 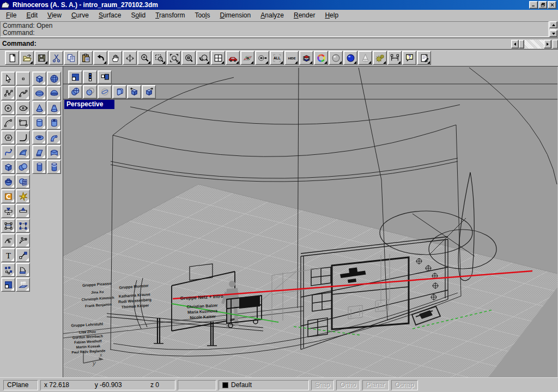 What do you see at coordinates (189, 58) in the screenshot?
I see `zoom-selected-button` at bounding box center [189, 58].